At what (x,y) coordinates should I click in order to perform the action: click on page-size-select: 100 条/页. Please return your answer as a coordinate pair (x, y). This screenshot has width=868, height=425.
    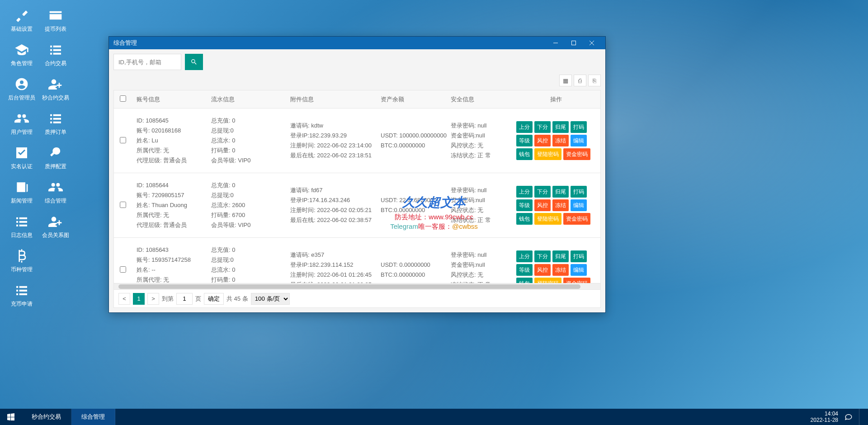
    Looking at the image, I should click on (270, 299).